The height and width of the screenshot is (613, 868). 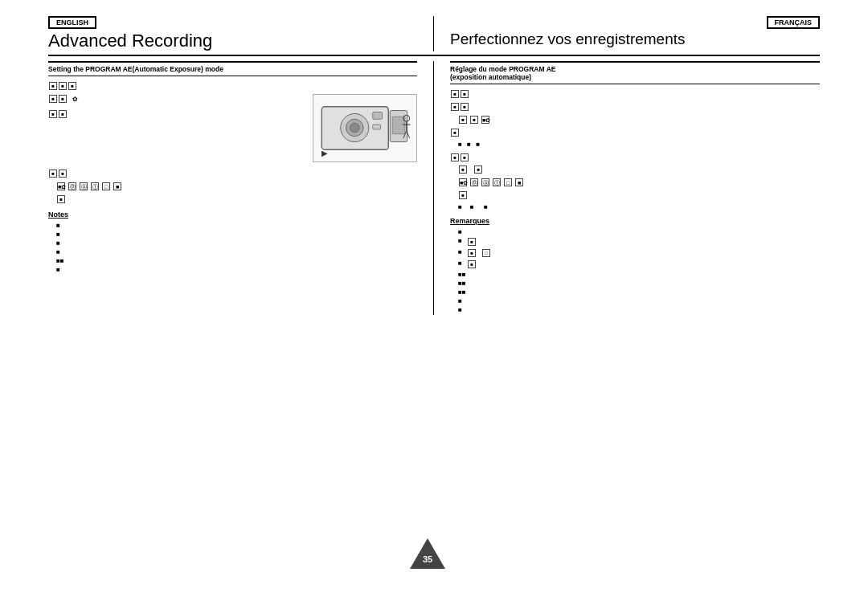 What do you see at coordinates (635, 72) in the screenshot?
I see `fr-subsection-title: Réglage du mode PROGRAM AE (exposition a…` at bounding box center [635, 72].